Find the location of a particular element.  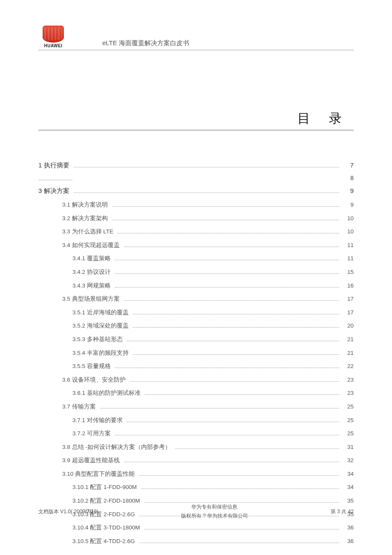

toc-page: 15 is located at coordinates (347, 272).